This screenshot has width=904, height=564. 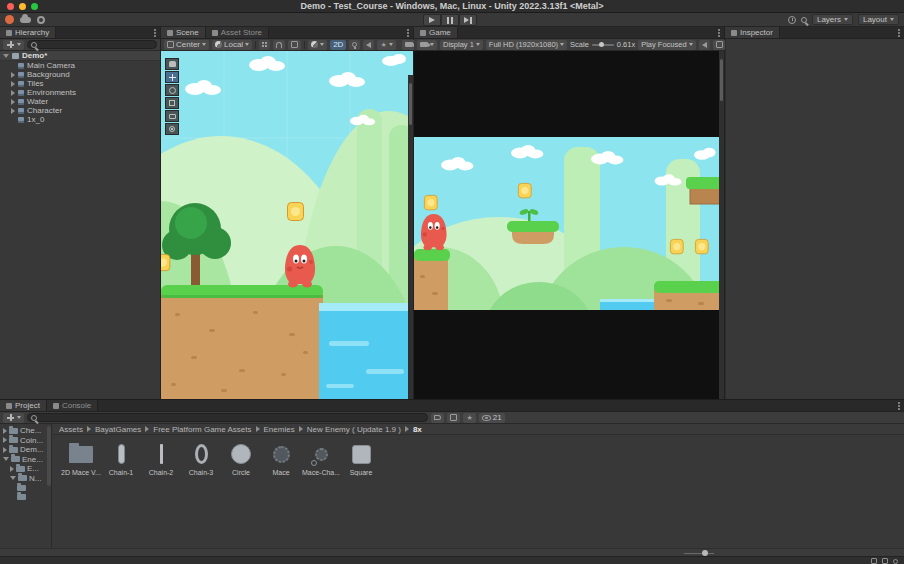 I want to click on search-by-label-button, so click(x=454, y=418).